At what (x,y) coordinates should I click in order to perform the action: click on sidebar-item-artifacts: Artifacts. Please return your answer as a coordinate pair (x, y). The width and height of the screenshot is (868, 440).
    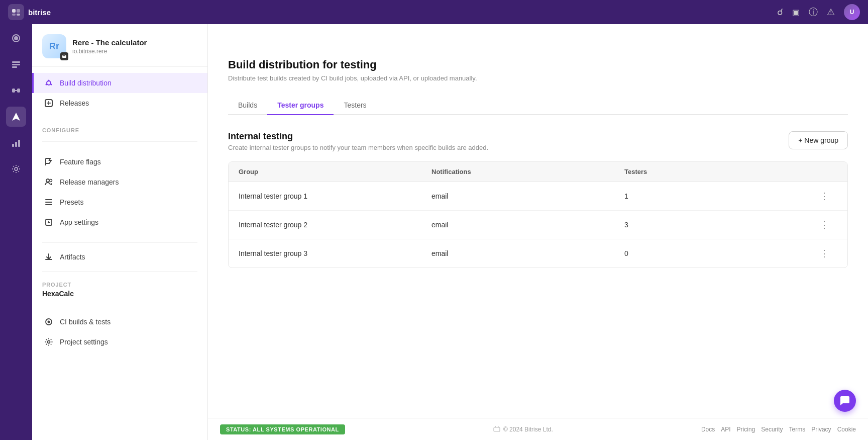
    Looking at the image, I should click on (120, 257).